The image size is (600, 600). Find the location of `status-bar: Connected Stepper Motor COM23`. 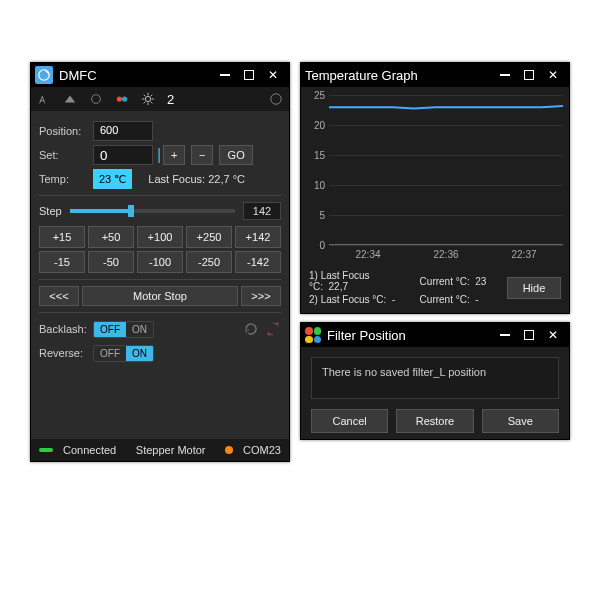

status-bar: Connected Stepper Motor COM23 is located at coordinates (160, 450).